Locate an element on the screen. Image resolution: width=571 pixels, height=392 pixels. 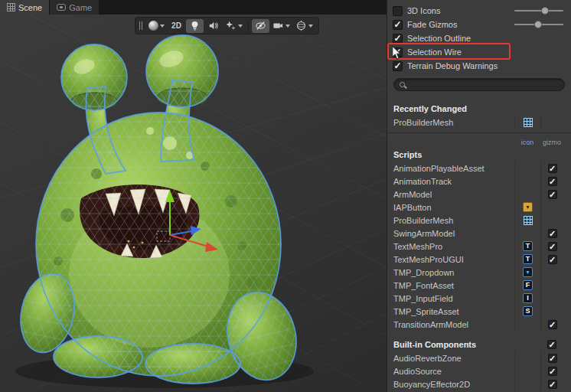
row-iapbutton: IAPButton ▼ is located at coordinates (479, 207).